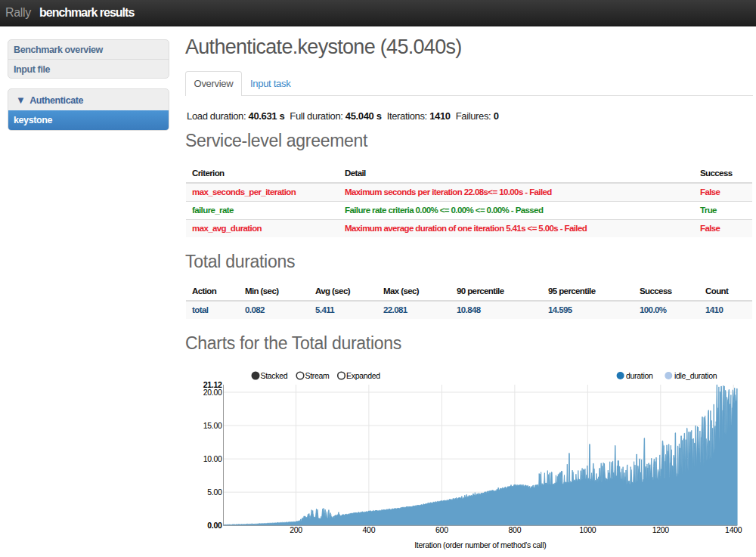 This screenshot has height=557, width=756. I want to click on svg-text: 400, so click(369, 530).